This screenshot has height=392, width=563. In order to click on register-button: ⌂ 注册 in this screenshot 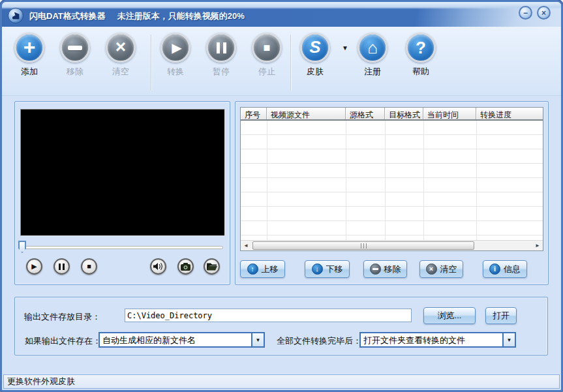, I will do `click(373, 55)`.